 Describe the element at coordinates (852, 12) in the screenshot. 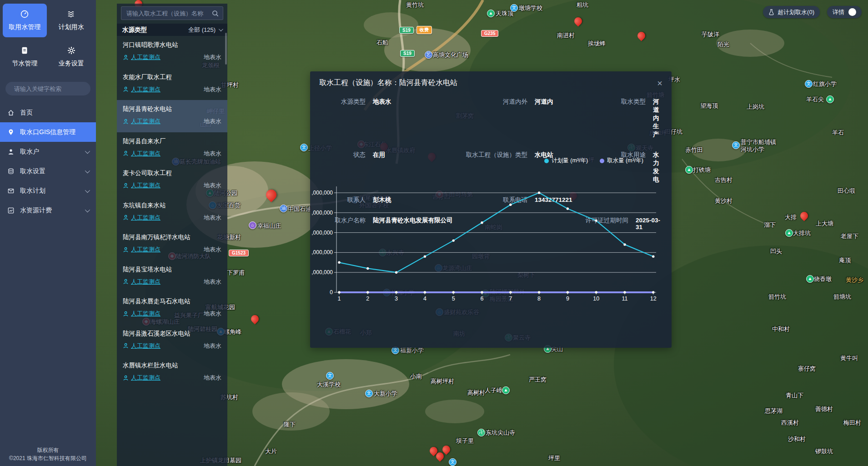

I see `toggle-knob` at that location.